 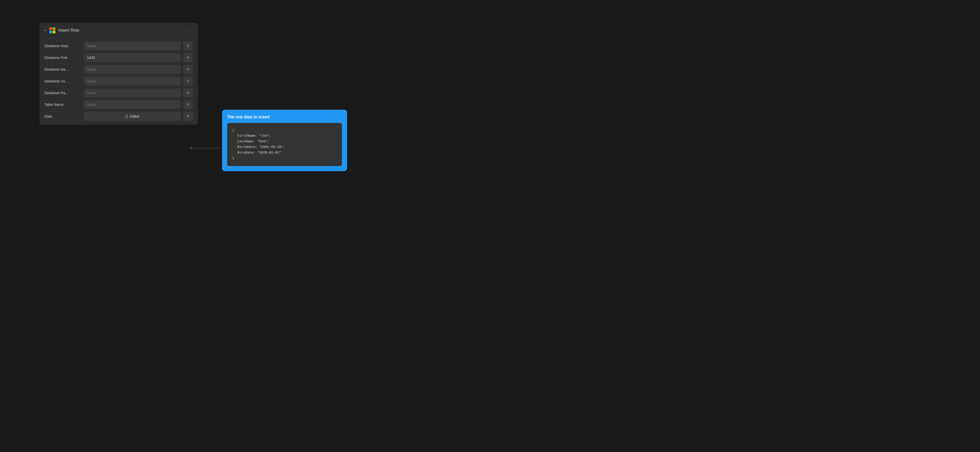 I want to click on panel-more-options-button: ···, so click(x=190, y=30).